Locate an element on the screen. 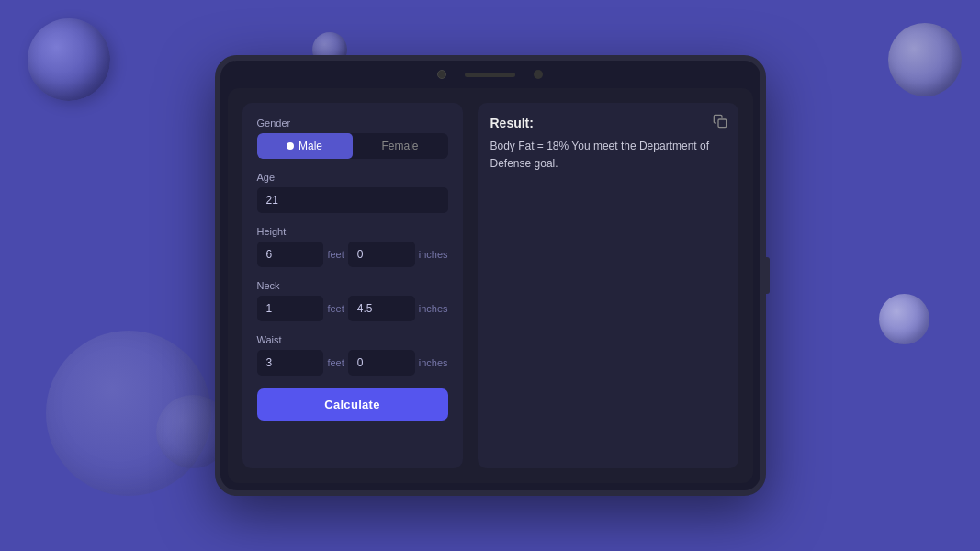 This screenshot has height=551, width=980. male-label: Male is located at coordinates (310, 146).